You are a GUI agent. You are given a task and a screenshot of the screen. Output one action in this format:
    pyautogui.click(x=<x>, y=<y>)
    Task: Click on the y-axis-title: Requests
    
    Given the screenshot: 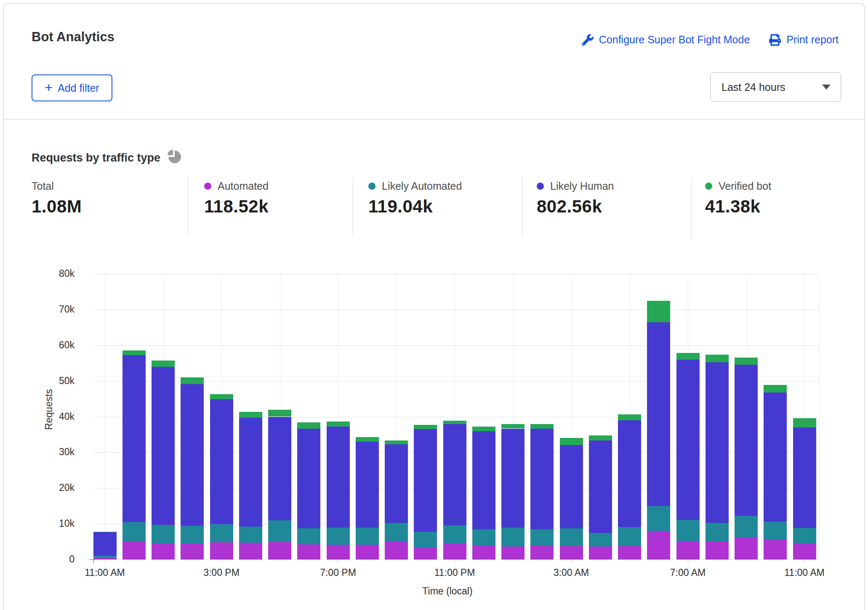 What is the action you would take?
    pyautogui.click(x=49, y=410)
    